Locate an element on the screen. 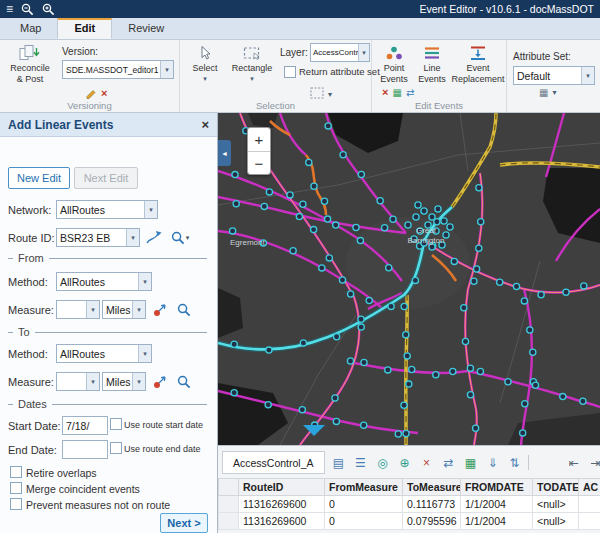 The width and height of the screenshot is (600, 533). layer-combo: AccessControl_A ▾ is located at coordinates (340, 52).